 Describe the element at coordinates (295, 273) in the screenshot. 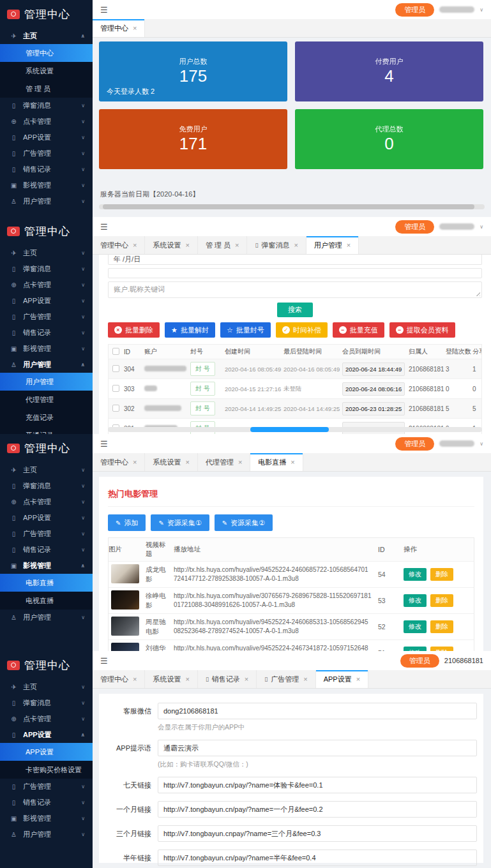

I see `empty-input` at that location.